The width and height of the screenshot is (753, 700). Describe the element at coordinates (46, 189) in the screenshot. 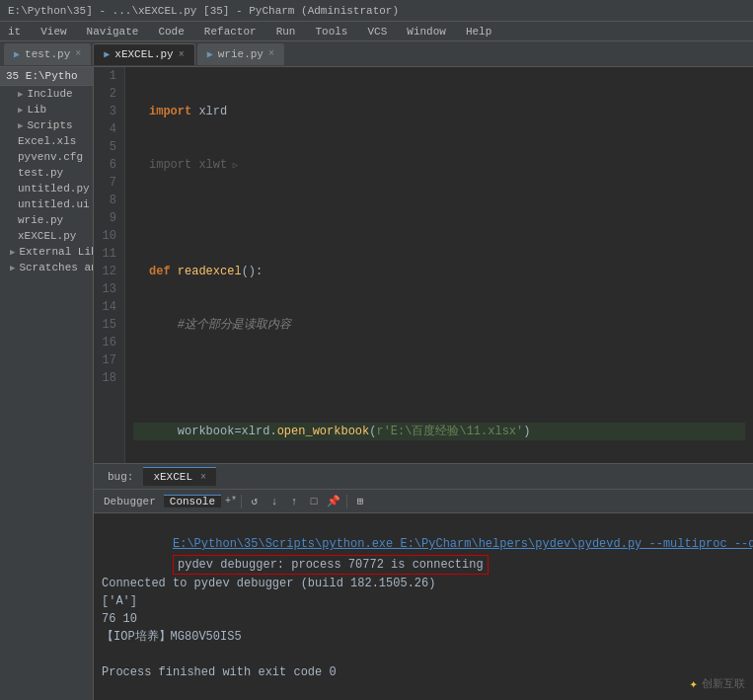

I see `sidebar-item-untitledpy: untitled.py` at that location.